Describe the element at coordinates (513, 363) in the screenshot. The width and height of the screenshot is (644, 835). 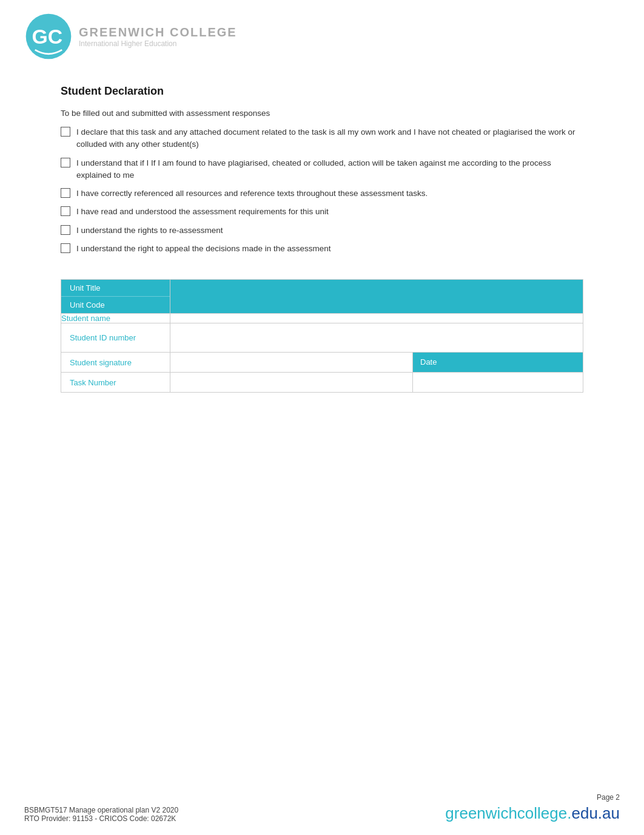
I see `date-input` at that location.